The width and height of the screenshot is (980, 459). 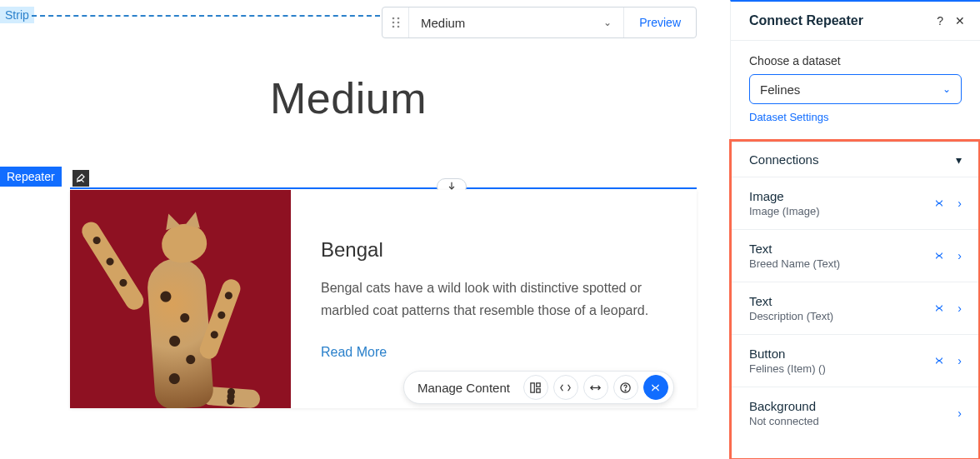 I want to click on connection-sub: Not connected, so click(x=784, y=422).